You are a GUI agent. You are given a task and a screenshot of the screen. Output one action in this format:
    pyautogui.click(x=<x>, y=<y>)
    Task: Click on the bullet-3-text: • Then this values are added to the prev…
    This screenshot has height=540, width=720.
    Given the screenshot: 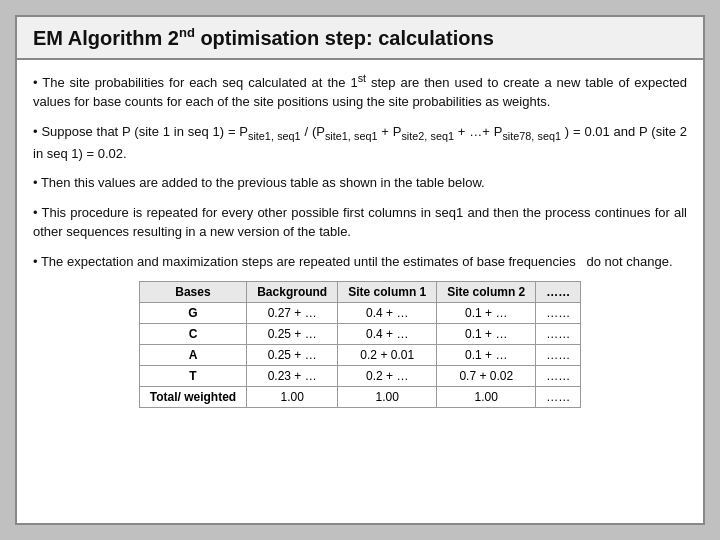 What is the action you would take?
    pyautogui.click(x=360, y=183)
    